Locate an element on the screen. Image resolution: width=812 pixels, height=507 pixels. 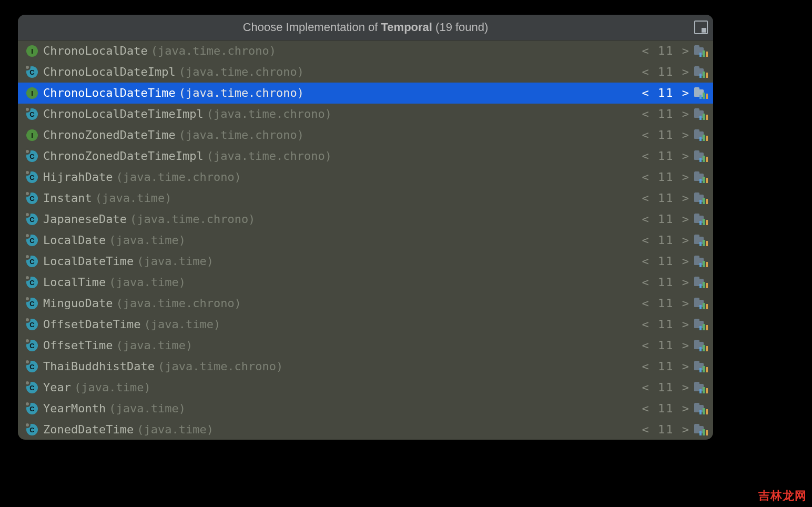
popup-title: Choose Implementation of Temporal (19 fo… is located at coordinates (366, 27).